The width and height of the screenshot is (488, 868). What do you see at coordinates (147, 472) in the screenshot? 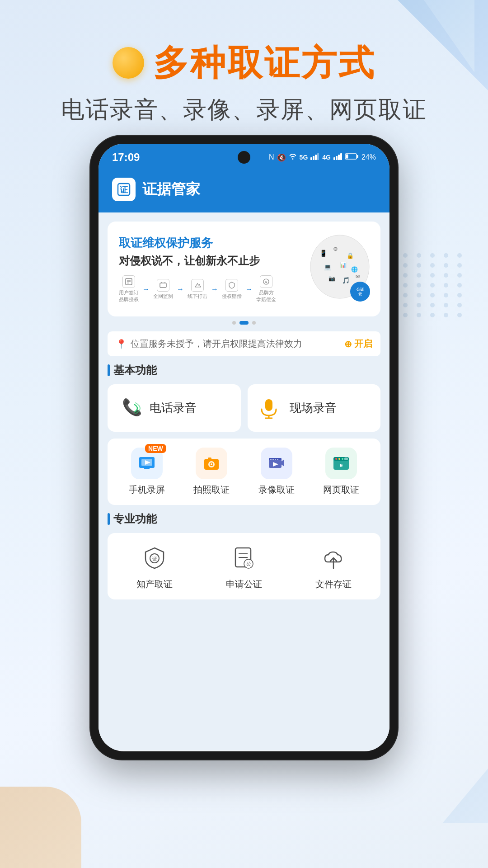
I see `screen-record-item: NEW 手机录屏` at bounding box center [147, 472].